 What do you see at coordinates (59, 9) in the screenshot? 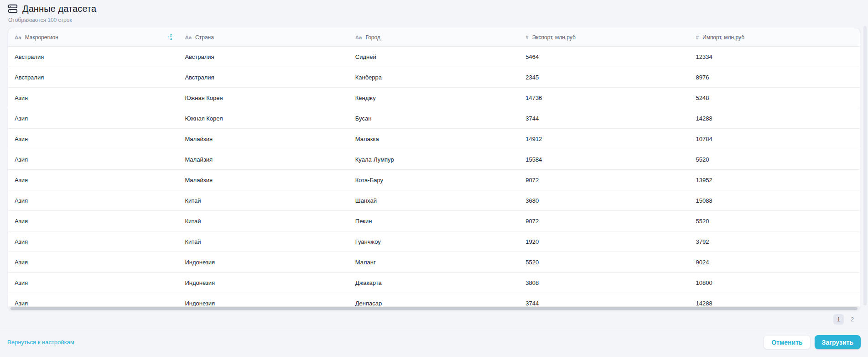
I see `page-title: Данные датасета` at bounding box center [59, 9].